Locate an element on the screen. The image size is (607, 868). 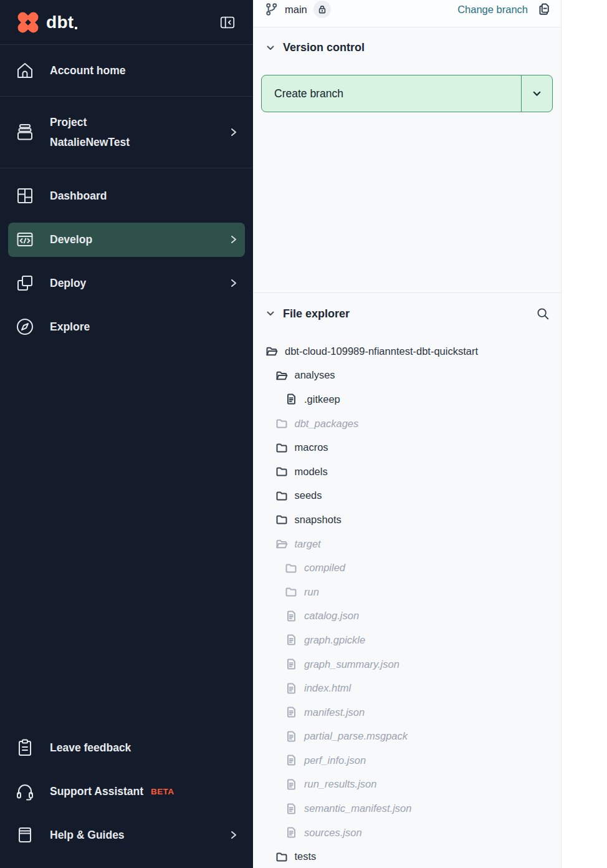
tree-item-label: .gitkeep is located at coordinates (322, 399).